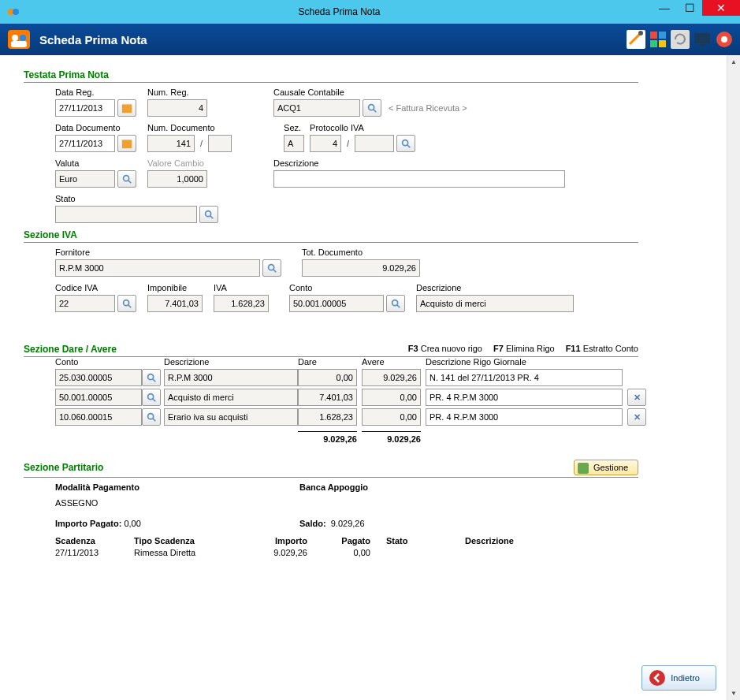 This screenshot has width=740, height=700. Describe the element at coordinates (724, 39) in the screenshot. I see `tool-help-icon` at that location.